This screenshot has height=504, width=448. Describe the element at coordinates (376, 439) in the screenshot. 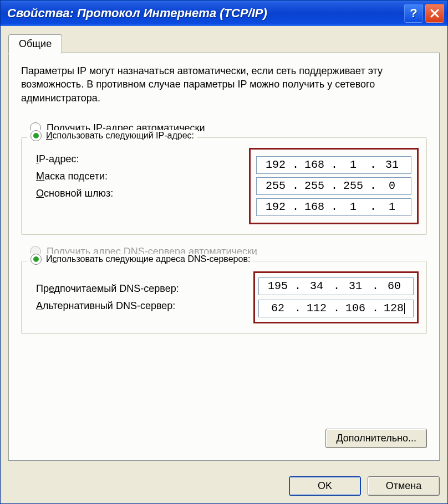

I see `advanced-button: Дополнительно...` at that location.